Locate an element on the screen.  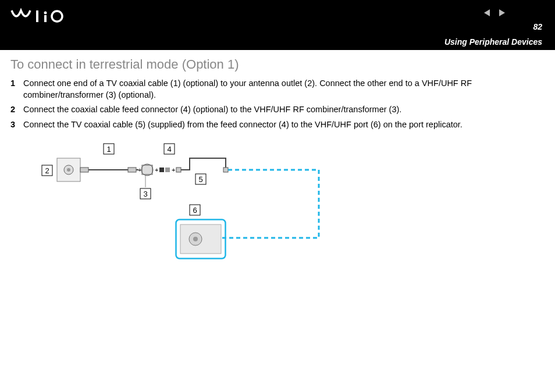
step-number: 2 is located at coordinates (17, 110).